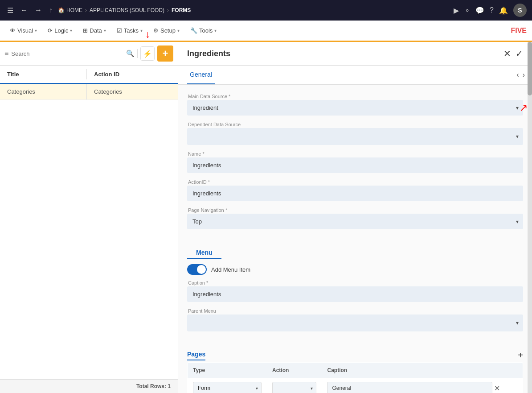  Describe the element at coordinates (86, 10) in the screenshot. I see `breadcrumb-sep1: ›` at that location.